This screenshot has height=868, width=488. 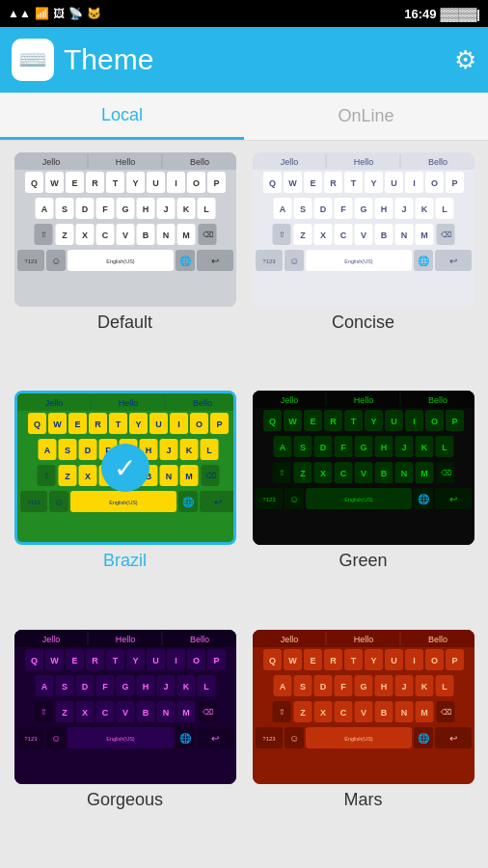 What do you see at coordinates (244, 60) in the screenshot?
I see `app-header: ⌨️ Theme ⚙` at bounding box center [244, 60].